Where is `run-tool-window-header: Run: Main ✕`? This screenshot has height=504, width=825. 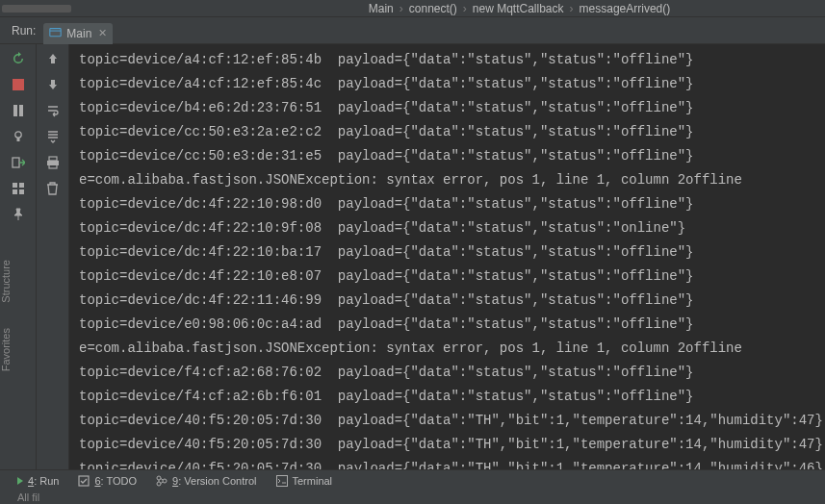 run-tool-window-header: Run: Main ✕ is located at coordinates (412, 31).